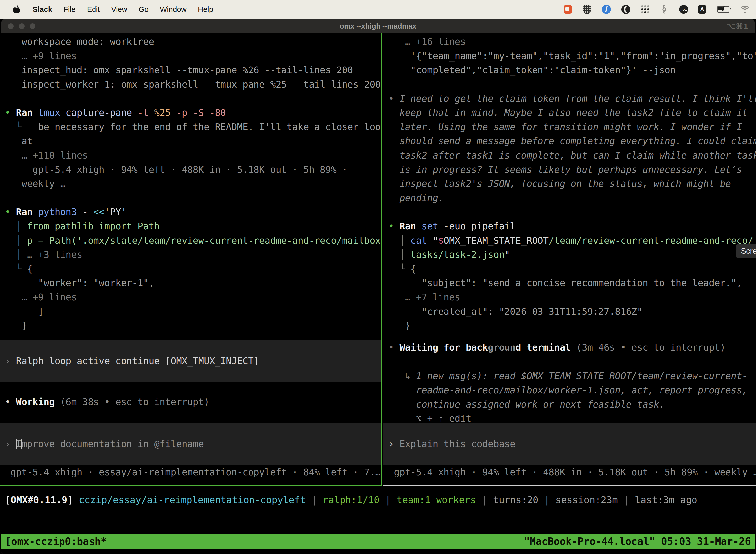 Image resolution: width=756 pixels, height=554 pixels. What do you see at coordinates (665, 9) in the screenshot?
I see `hook-icon` at bounding box center [665, 9].